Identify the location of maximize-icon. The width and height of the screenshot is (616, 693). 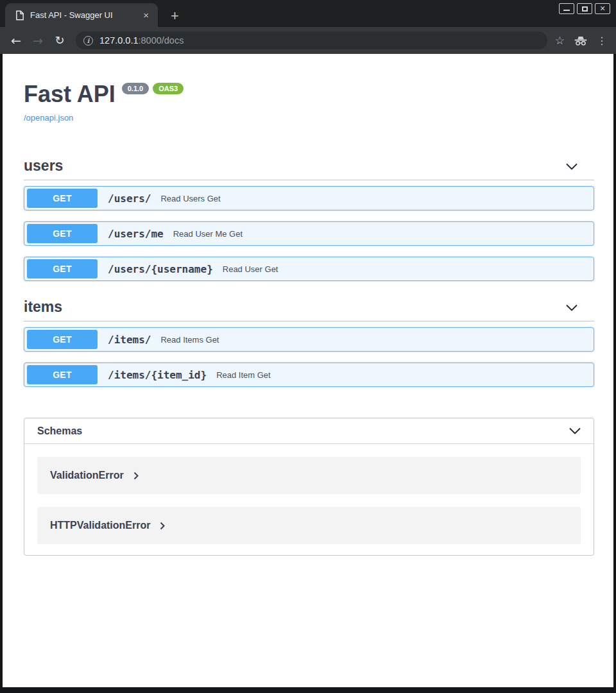
(585, 9).